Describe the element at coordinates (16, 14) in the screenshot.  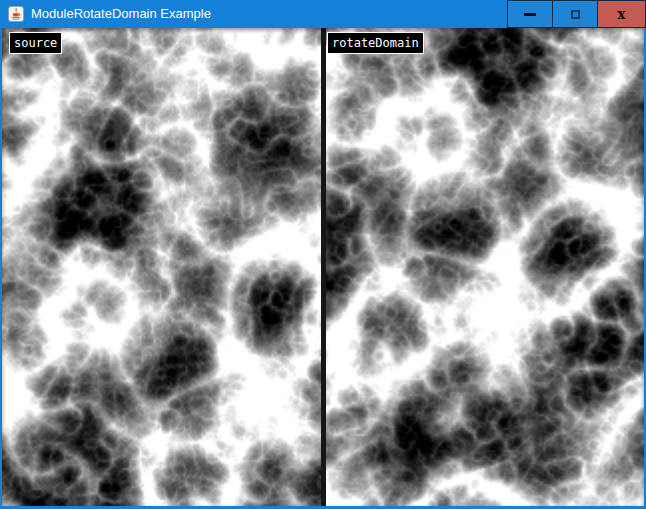
I see `java-coffee-cup-icon` at that location.